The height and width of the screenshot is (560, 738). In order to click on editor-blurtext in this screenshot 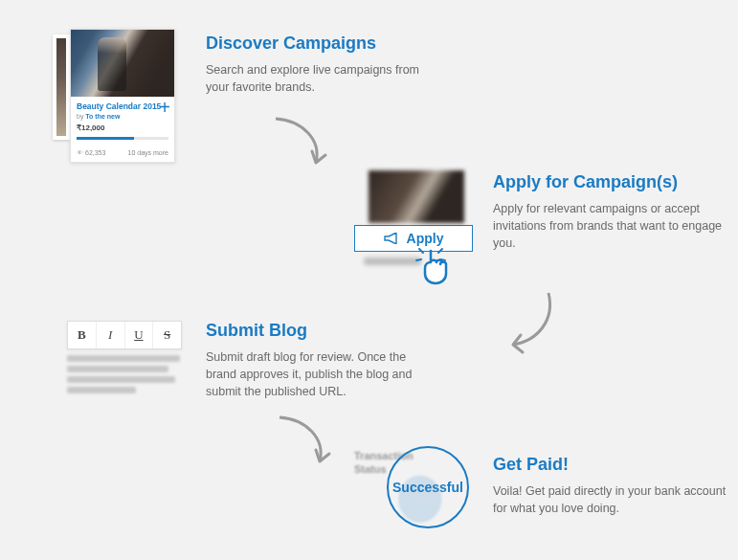, I will do `click(124, 374)`.